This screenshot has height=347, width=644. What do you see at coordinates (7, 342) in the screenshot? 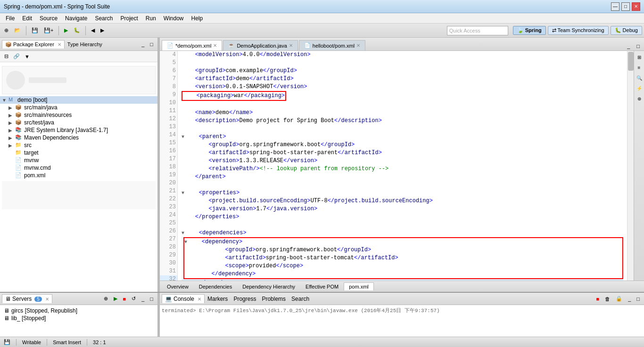
I see `status-icon: 💾` at bounding box center [7, 342].